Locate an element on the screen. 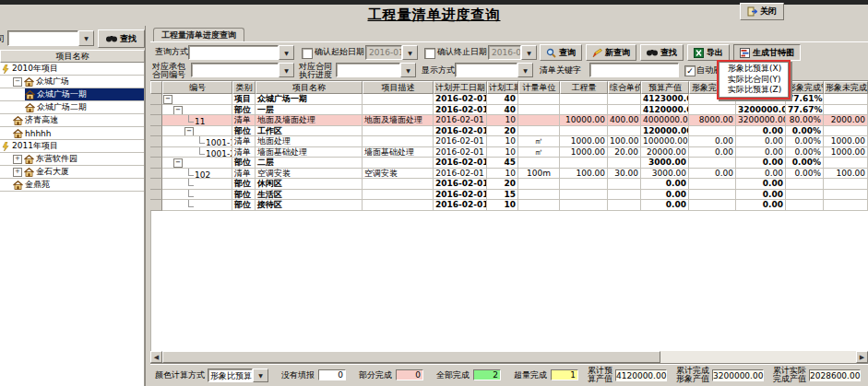  query-mode-combobox: ▼ is located at coordinates (242, 53).